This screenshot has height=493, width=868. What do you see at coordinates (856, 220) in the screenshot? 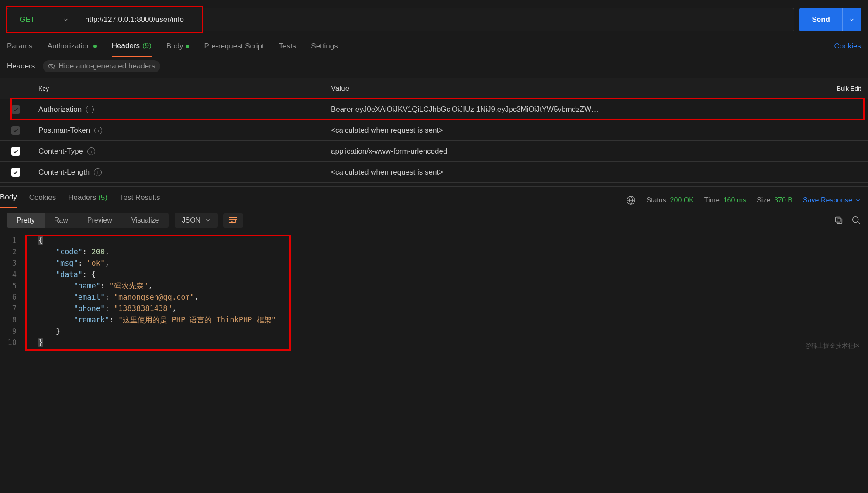
I see `search-icon` at bounding box center [856, 220].